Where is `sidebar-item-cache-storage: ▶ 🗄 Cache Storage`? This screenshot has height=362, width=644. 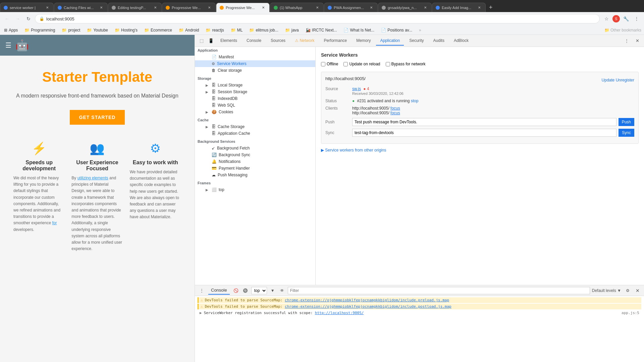 sidebar-item-cache-storage: ▶ 🗄 Cache Storage is located at coordinates (255, 127).